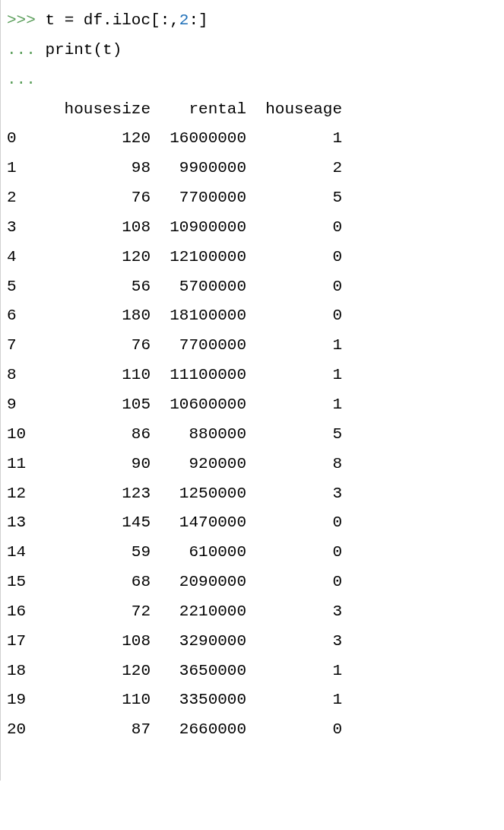  What do you see at coordinates (252, 316) in the screenshot?
I see `table-row: 6 180 18100000 0` at bounding box center [252, 316].